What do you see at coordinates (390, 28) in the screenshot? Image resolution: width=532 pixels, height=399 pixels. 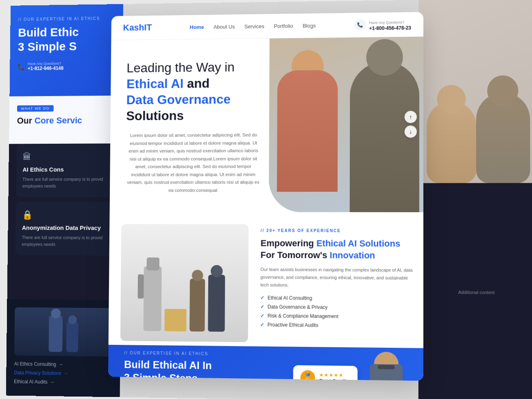 I see `nav-phone-number: +1-800-456-478-23` at bounding box center [390, 28].